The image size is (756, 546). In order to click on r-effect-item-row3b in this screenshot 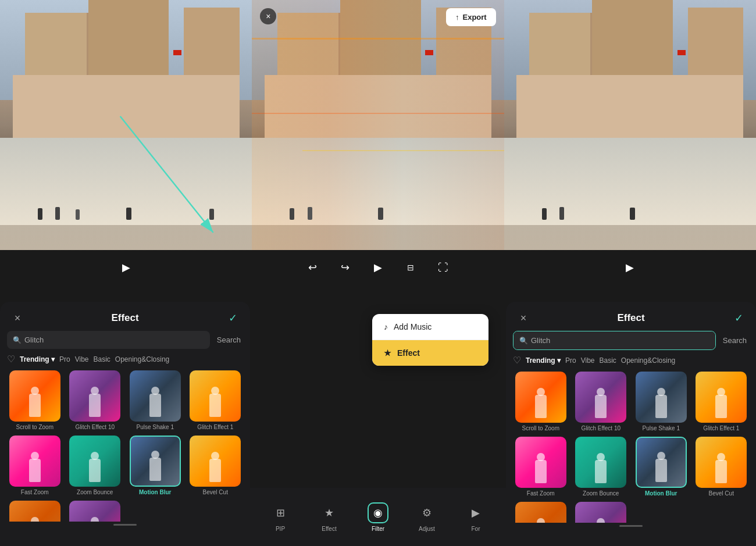, I will do `click(601, 512)`.